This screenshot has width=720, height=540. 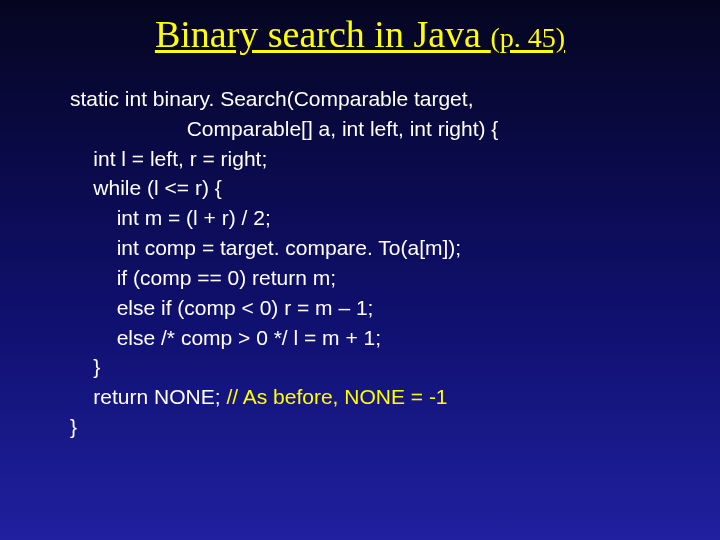 I want to click on code-line: else if (comp < 0) r = m – 1;, so click(x=222, y=308).